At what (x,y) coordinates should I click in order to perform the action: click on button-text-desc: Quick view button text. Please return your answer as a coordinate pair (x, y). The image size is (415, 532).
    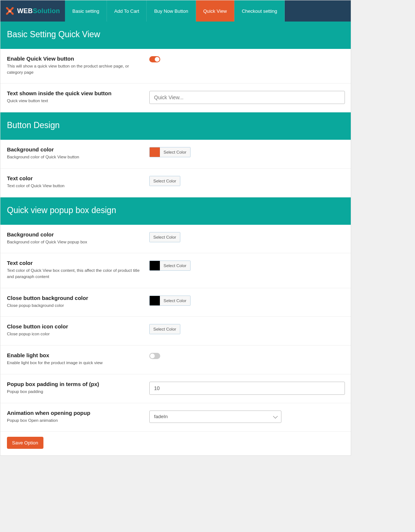
    Looking at the image, I should click on (74, 101).